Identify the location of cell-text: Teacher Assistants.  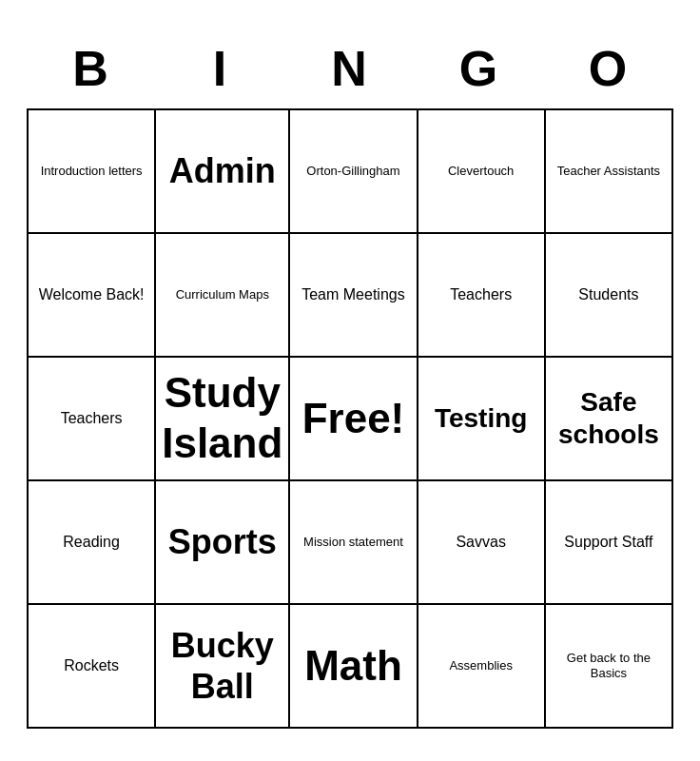
(609, 171).